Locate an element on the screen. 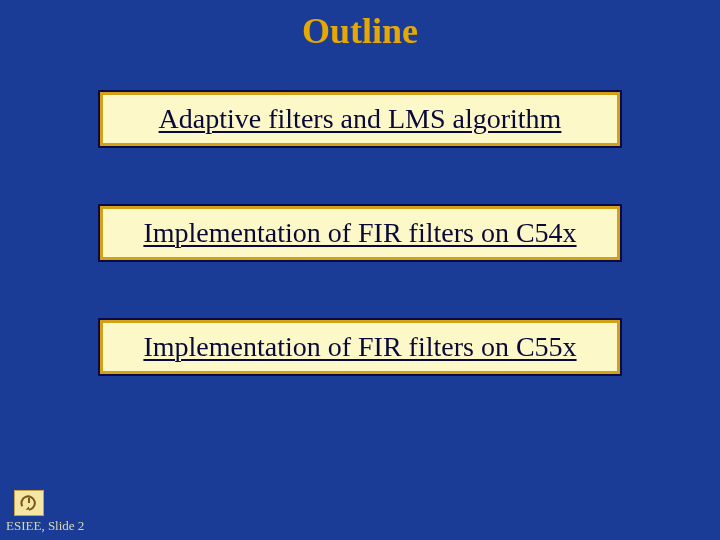 This screenshot has height=540, width=720. outline-item-label: Adaptive filters and LMS algorithm is located at coordinates (360, 118).